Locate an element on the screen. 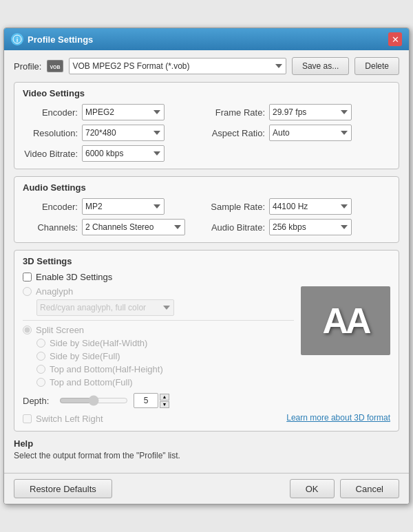 Image resolution: width=413 pixels, height=532 pixels. depth-value-control: ▲ ▼ is located at coordinates (151, 401).